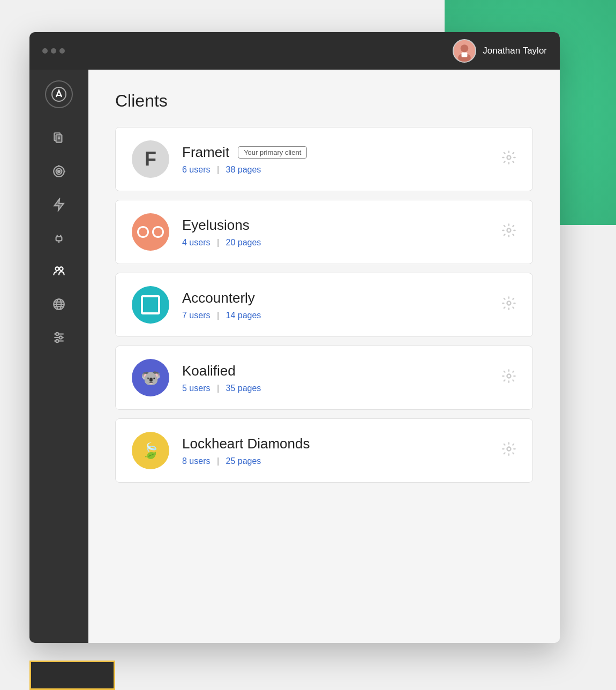  I want to click on settings-button-accounterly, so click(509, 305).